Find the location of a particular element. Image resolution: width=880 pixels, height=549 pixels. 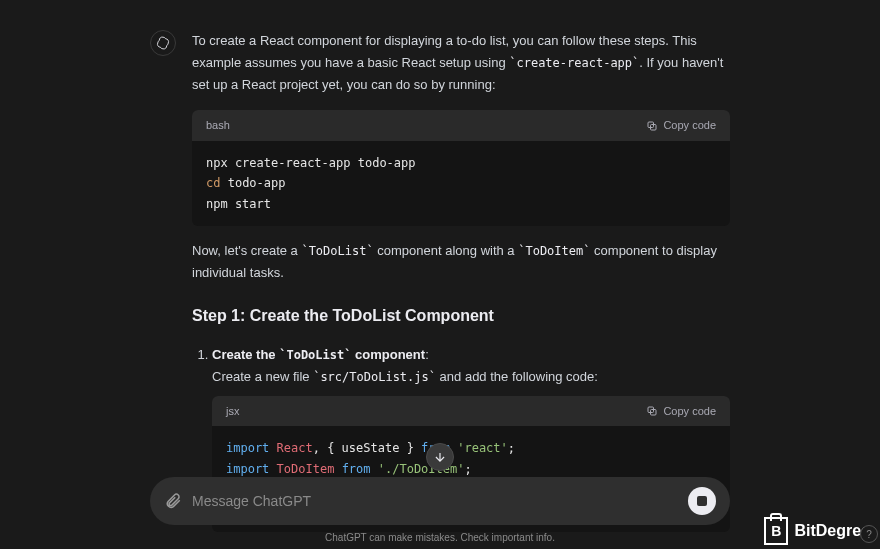

stop-button is located at coordinates (702, 501).